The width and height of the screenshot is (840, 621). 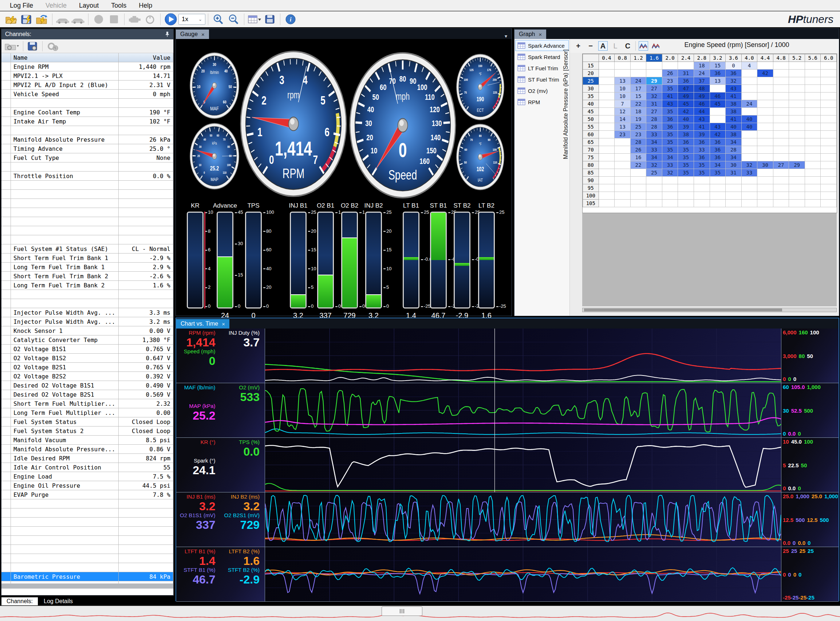 What do you see at coordinates (591, 46) in the screenshot?
I see `remove-table-button: −` at bounding box center [591, 46].